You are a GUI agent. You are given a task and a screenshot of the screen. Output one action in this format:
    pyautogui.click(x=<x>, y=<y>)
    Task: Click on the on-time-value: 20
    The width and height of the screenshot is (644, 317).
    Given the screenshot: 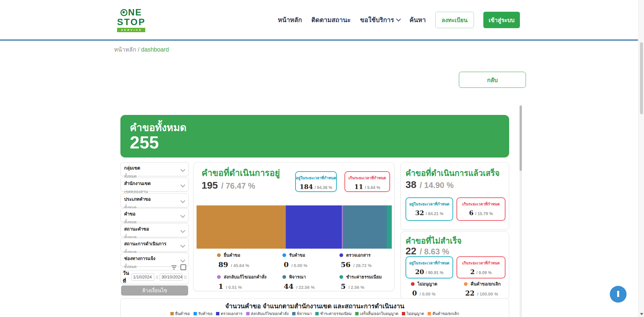 What is the action you would take?
    pyautogui.click(x=420, y=272)
    